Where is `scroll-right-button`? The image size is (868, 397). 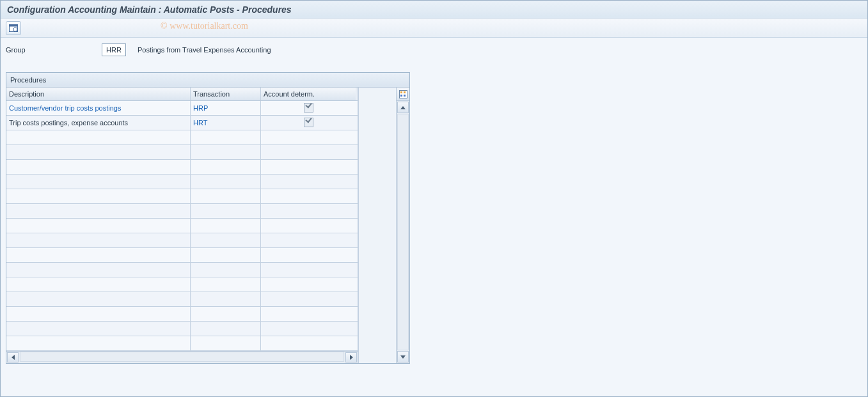
scroll-right-button is located at coordinates (351, 357).